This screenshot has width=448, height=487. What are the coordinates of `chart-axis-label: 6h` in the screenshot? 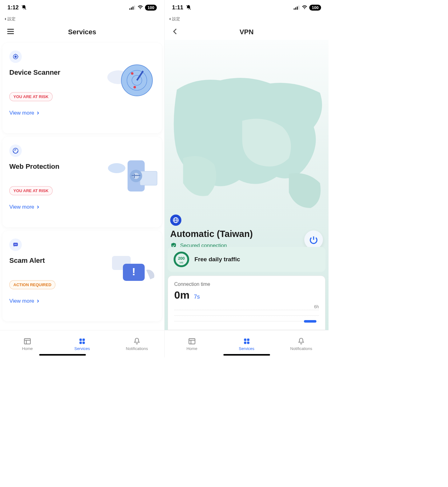 It's located at (246, 307).